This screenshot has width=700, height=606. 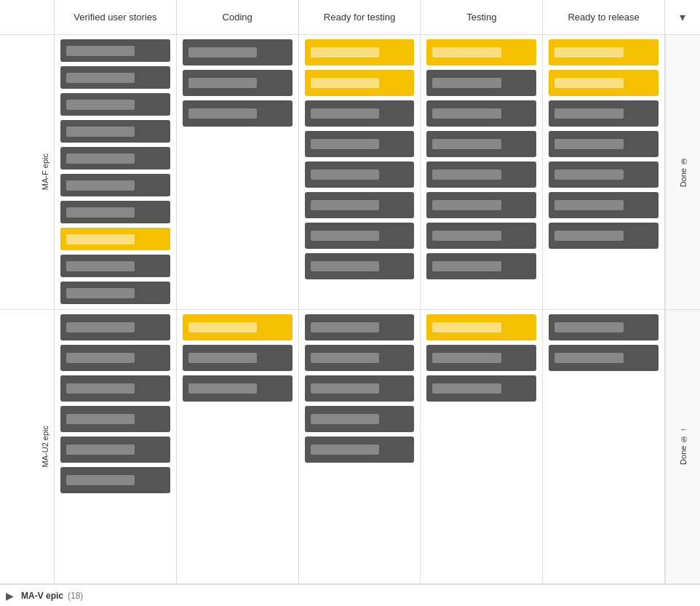 What do you see at coordinates (238, 447) in the screenshot?
I see `col-coding-mau2` at bounding box center [238, 447].